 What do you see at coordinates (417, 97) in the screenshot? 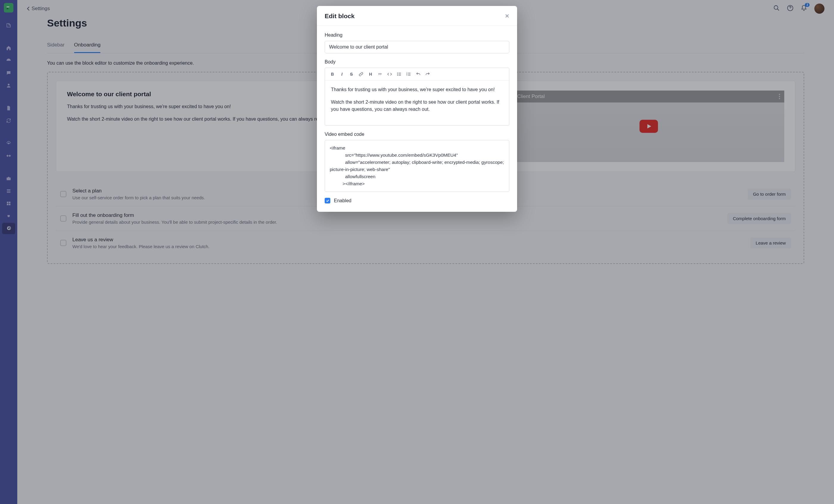
I see `rich-text-editor: B I S H 123 Thanks for trusting us with` at bounding box center [417, 97].